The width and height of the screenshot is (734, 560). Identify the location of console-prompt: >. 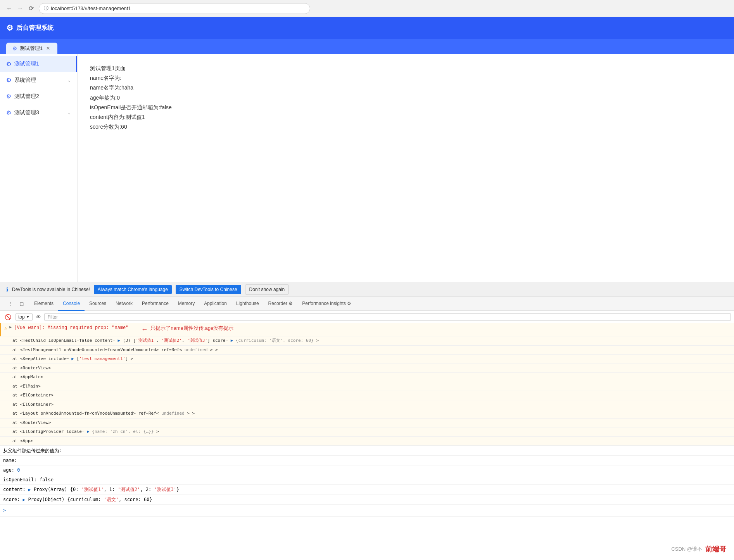
(367, 511).